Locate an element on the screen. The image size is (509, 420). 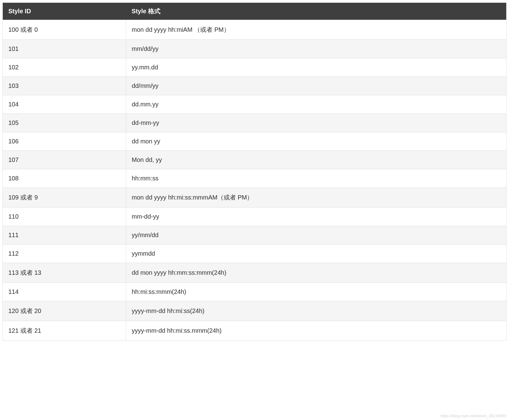
table-row: 121 或者 21 yyyy-mm-dd hh:mi:ss.mmm(24h) is located at coordinates (255, 331).